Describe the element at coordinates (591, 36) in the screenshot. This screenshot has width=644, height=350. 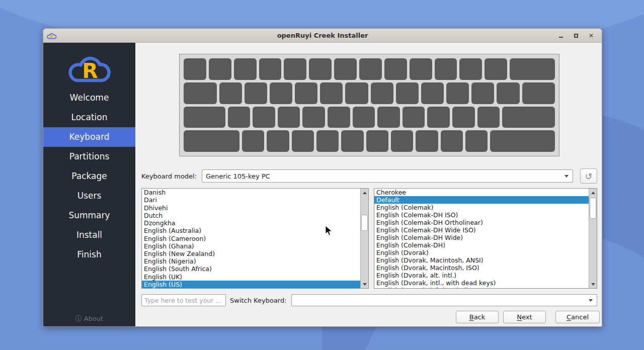
I see `close-button: ✕` at that location.